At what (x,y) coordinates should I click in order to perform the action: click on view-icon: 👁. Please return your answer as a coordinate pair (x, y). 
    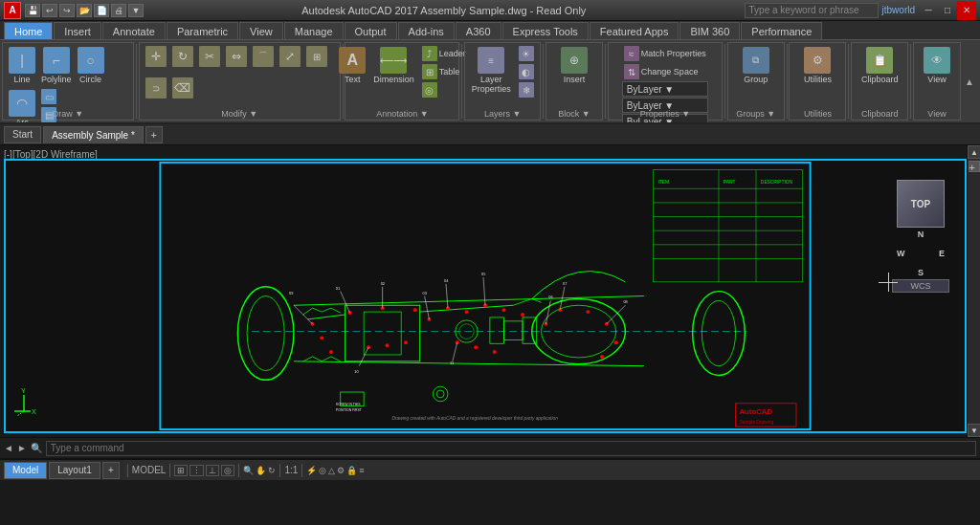
    Looking at the image, I should click on (937, 60).